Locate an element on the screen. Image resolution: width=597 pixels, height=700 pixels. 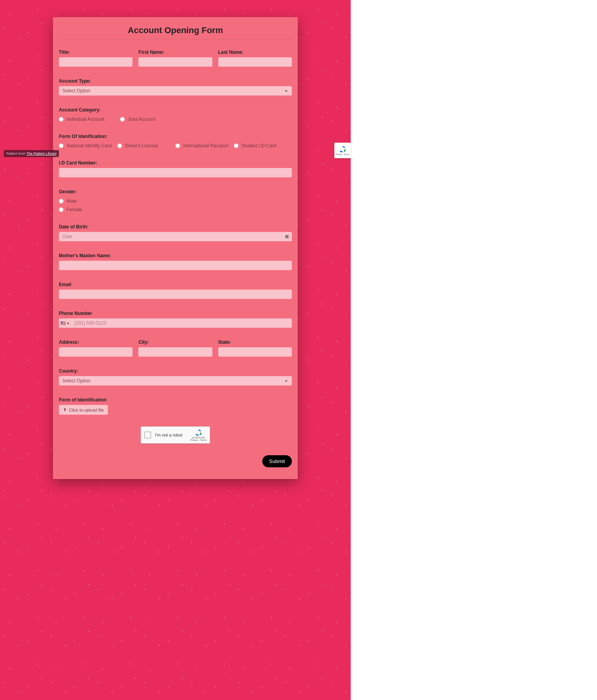
label-mother-maiden: Mother's Maiden Name: is located at coordinates (175, 256).